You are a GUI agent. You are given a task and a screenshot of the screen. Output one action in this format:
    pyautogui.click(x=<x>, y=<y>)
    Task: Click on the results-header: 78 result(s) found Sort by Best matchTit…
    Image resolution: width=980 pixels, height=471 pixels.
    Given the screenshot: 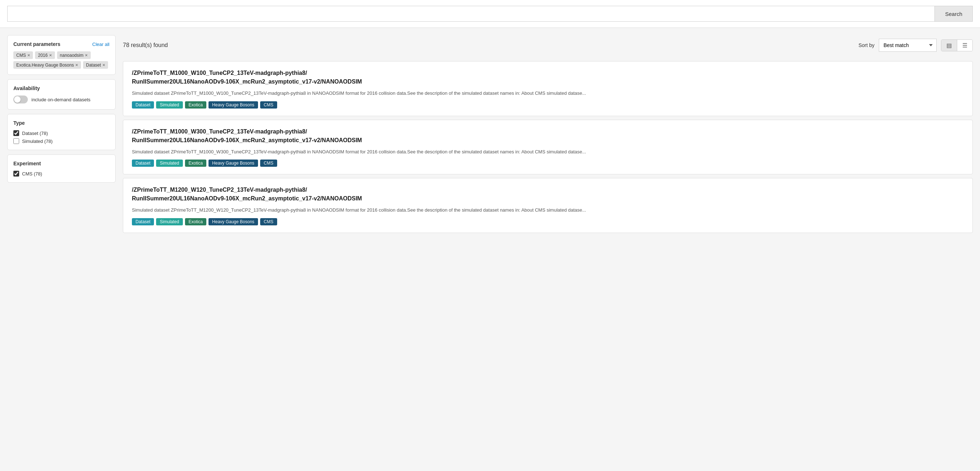 What is the action you would take?
    pyautogui.click(x=548, y=45)
    